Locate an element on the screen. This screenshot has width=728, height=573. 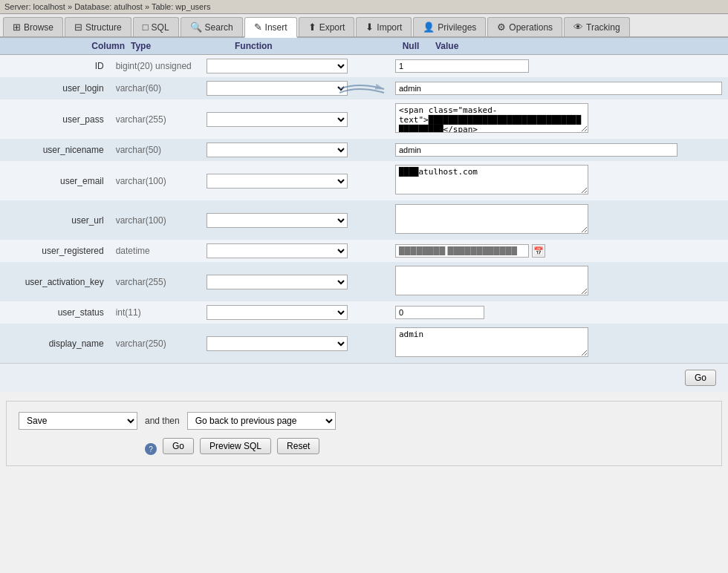
table-row: user_url varchar(100) is located at coordinates (364, 220).